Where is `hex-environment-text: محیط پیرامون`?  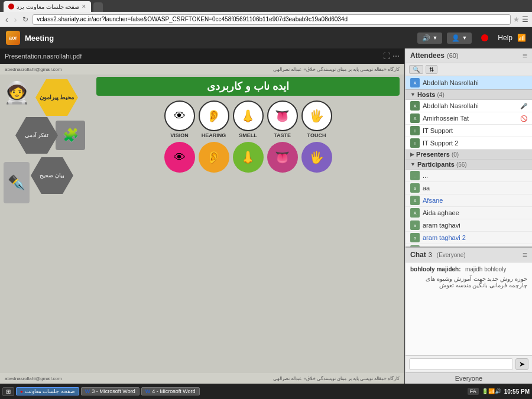
hex-environment-text: محیط پیرامون is located at coordinates (57, 98).